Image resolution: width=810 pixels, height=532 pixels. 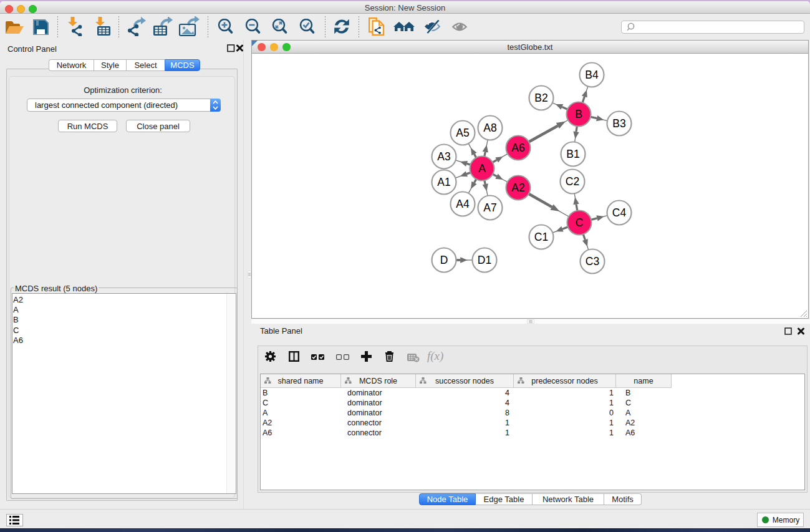 I want to click on svg-text: C2, so click(x=572, y=181).